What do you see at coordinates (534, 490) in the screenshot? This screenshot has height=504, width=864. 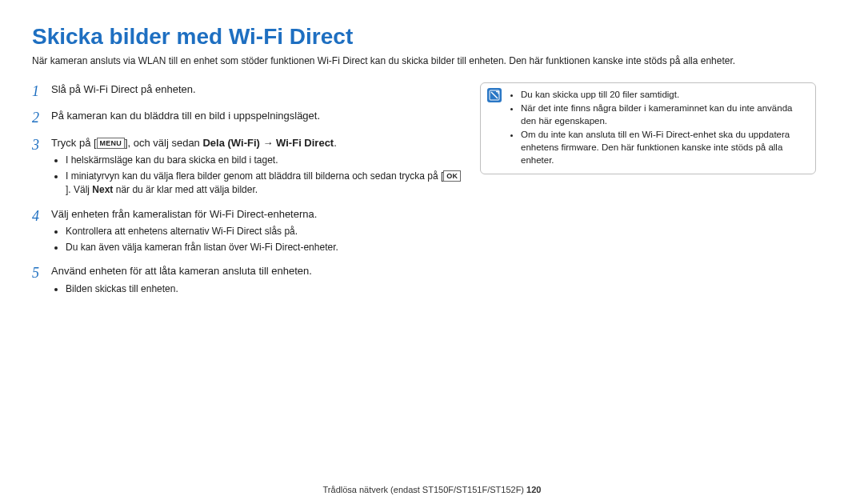 I see `page-number: 120` at bounding box center [534, 490].